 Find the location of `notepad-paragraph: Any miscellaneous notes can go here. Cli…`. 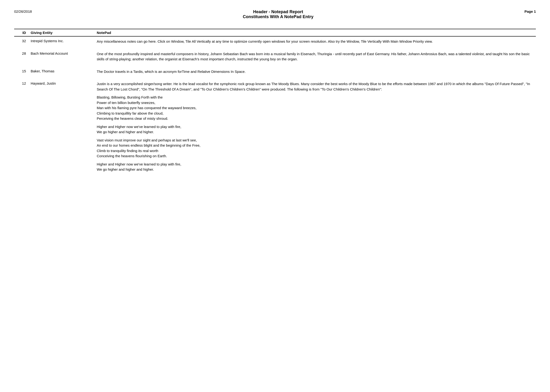

notepad-paragraph: Any miscellaneous notes can go here. Cli… is located at coordinates (315, 42).